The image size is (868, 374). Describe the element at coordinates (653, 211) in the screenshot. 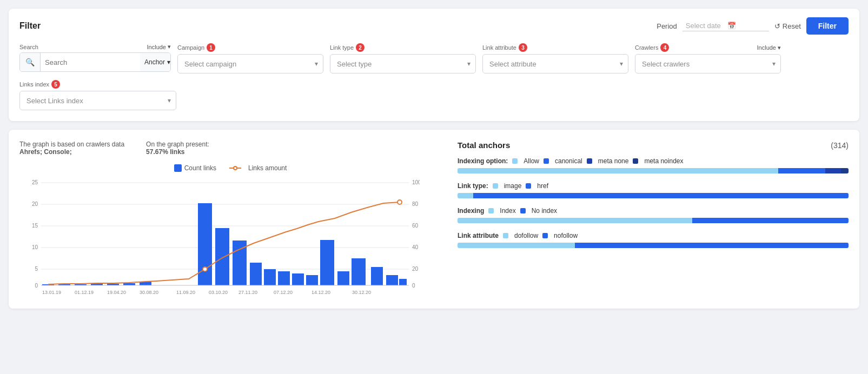

I see `bar-section-label-2: IndexingIndexNo index` at that location.